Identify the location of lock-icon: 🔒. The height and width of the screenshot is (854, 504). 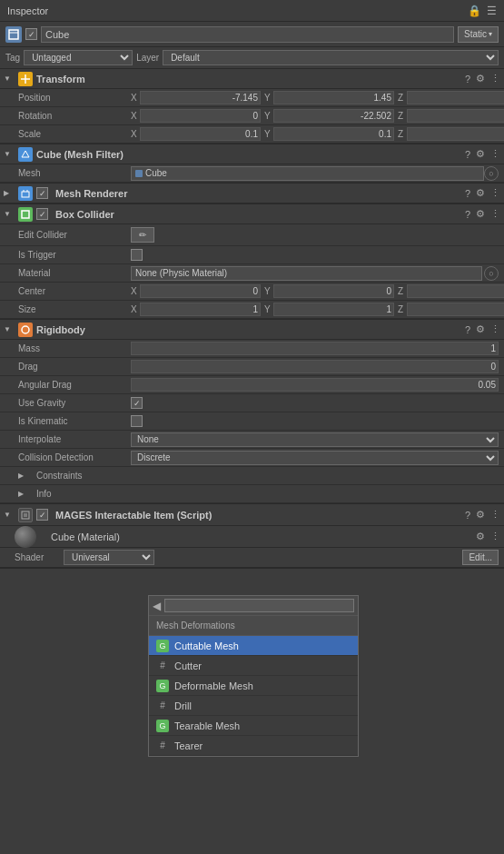
(474, 11).